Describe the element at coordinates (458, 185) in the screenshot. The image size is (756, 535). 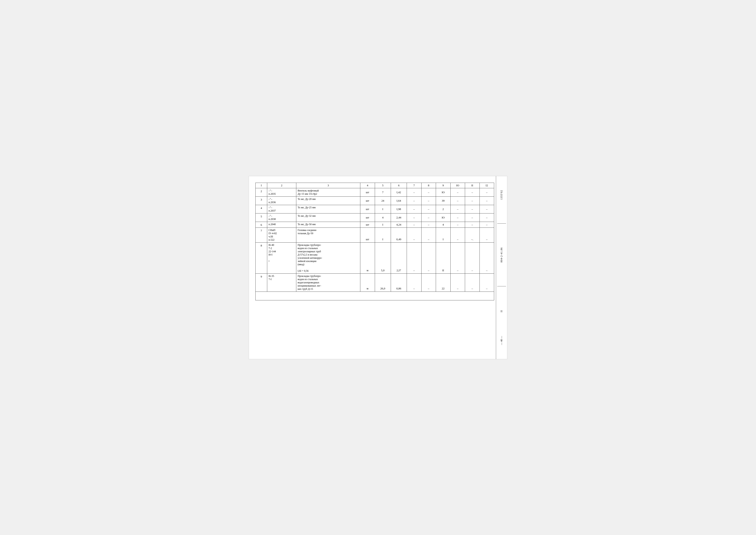
I see `col-header-10: IO` at that location.